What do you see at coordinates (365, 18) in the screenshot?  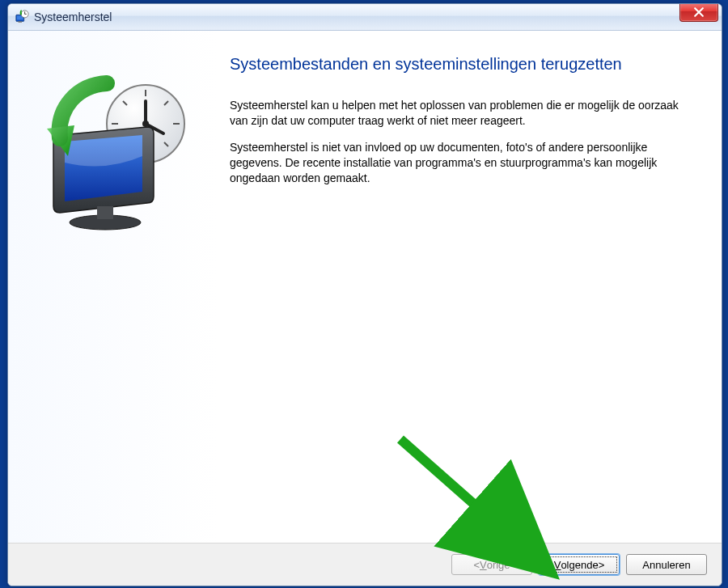 I see `title-bar: Systeemherstel` at bounding box center [365, 18].